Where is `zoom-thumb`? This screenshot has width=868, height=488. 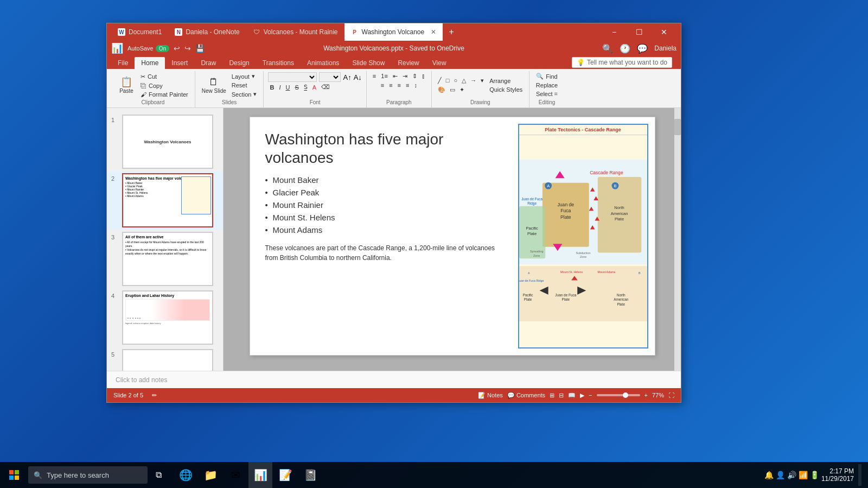 zoom-thumb is located at coordinates (626, 395).